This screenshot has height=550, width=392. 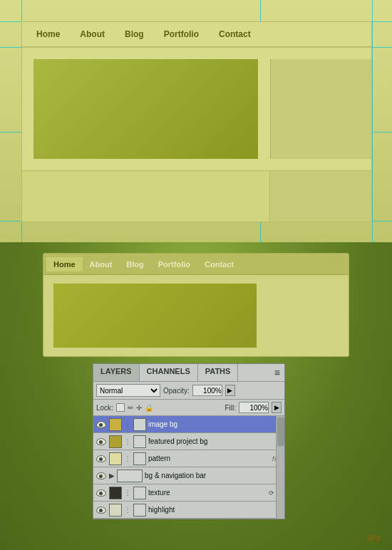 I want to click on layer-visibility-highlight, so click(x=101, y=510).